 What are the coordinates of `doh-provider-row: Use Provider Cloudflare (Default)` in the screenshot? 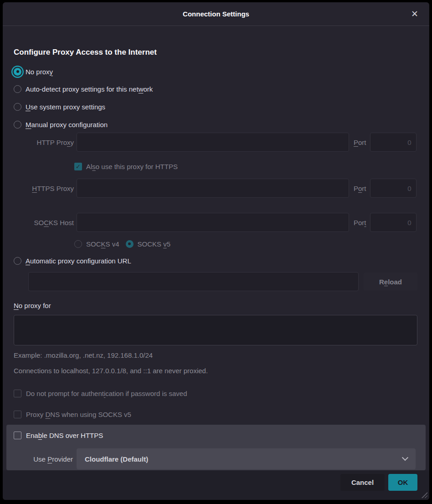 It's located at (220, 459).